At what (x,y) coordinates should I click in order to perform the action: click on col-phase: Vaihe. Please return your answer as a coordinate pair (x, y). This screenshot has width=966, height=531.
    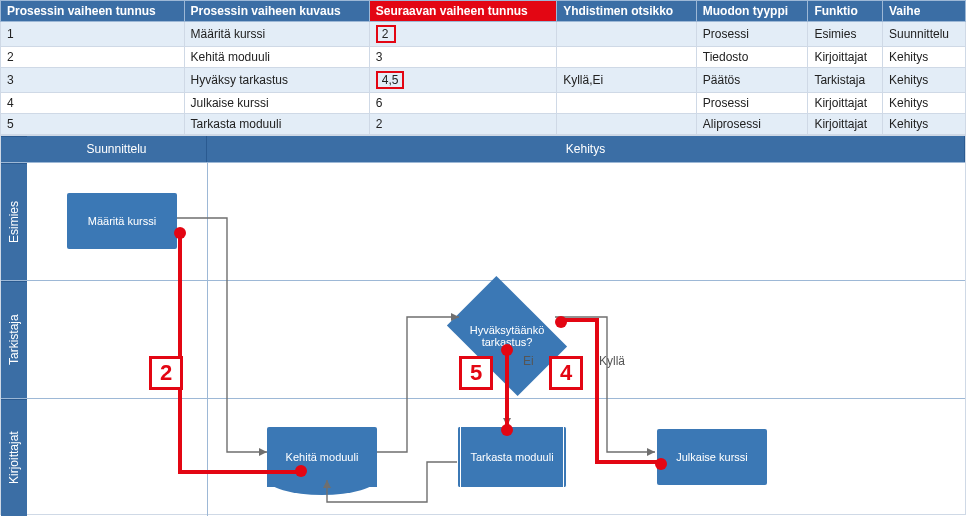
    Looking at the image, I should click on (924, 12).